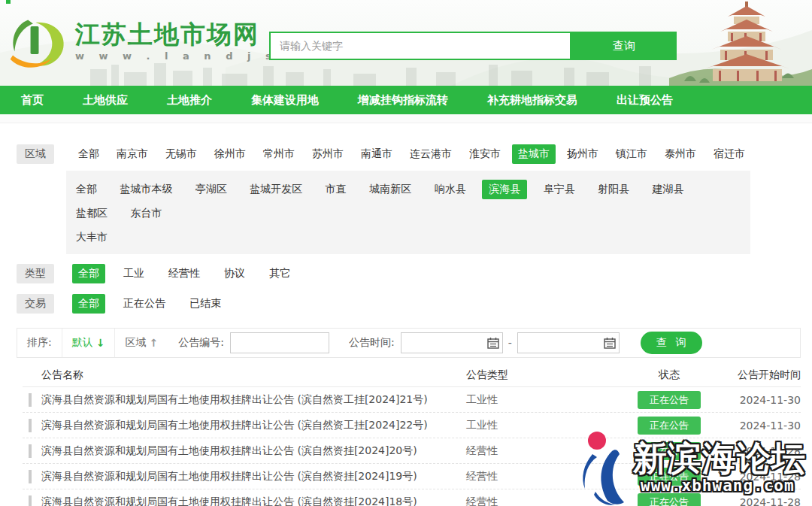 Image resolution: width=812 pixels, height=506 pixels. I want to click on filter-region-row: 区域 全部 南京市 无锡市 徐州市 常州市 苏州市 南通市 连云港市 淮安市 盐…, so click(406, 154).